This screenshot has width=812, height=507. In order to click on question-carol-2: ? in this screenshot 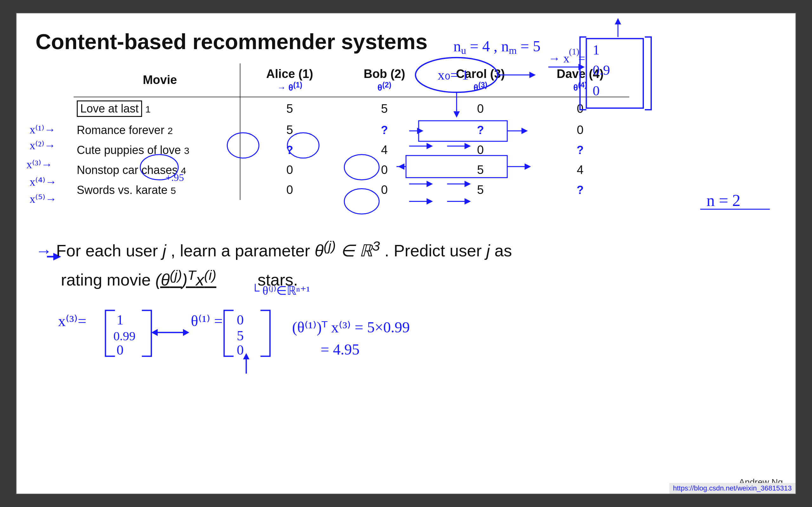, I will do `click(480, 130)`.